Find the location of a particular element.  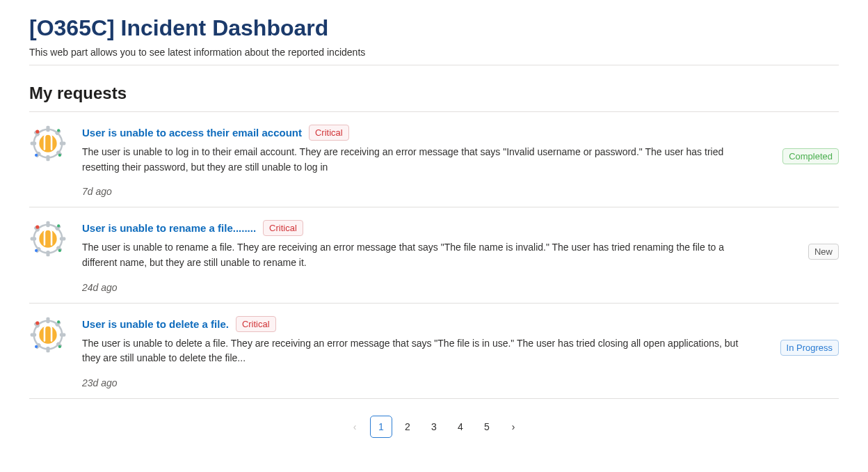

section-title: My requests is located at coordinates (434, 93).